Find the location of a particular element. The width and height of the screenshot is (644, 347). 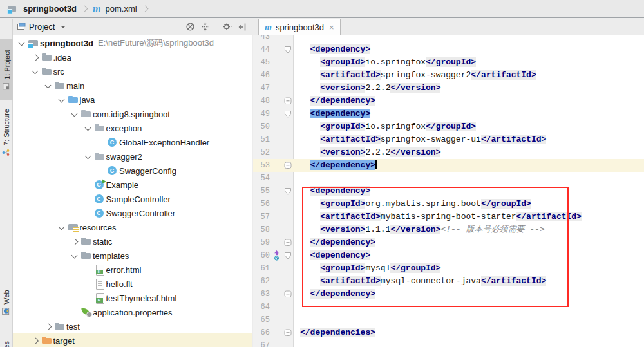

sidebar-tab-web: Web is located at coordinates (6, 303).